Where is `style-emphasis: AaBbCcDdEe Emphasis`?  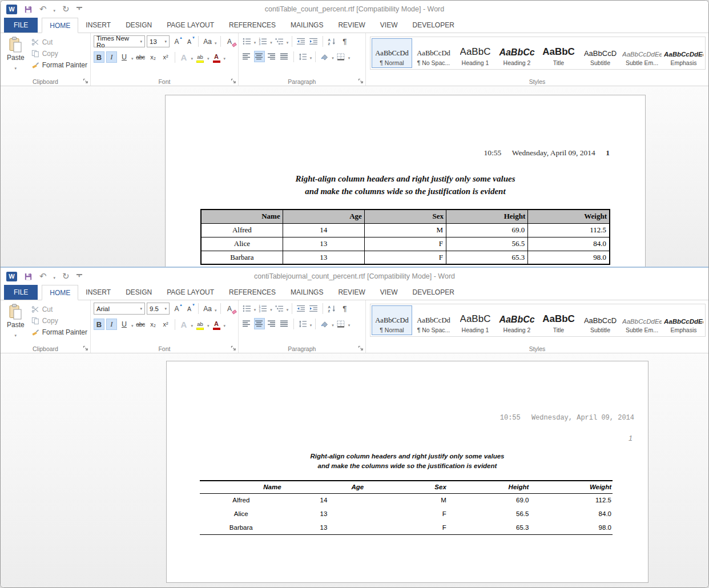 style-emphasis: AaBbCcDdEe Emphasis is located at coordinates (684, 53).